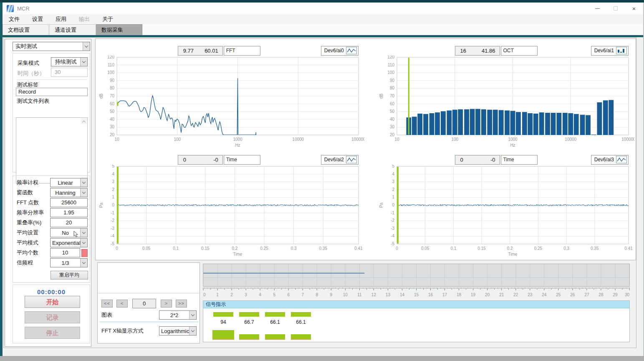 Image resolution: width=644 pixels, height=361 pixels. What do you see at coordinates (275, 322) in the screenshot?
I see `signal-value: 66.1` at bounding box center [275, 322].